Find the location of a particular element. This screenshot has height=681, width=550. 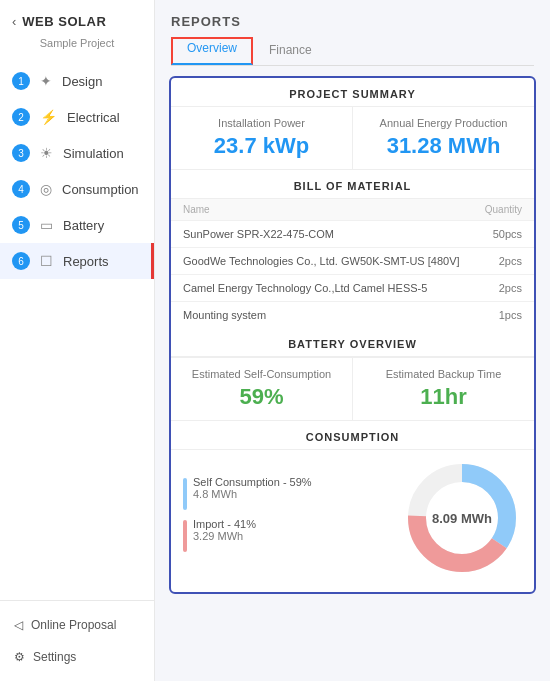

donut-label: 8.09 MWh is located at coordinates (462, 518).